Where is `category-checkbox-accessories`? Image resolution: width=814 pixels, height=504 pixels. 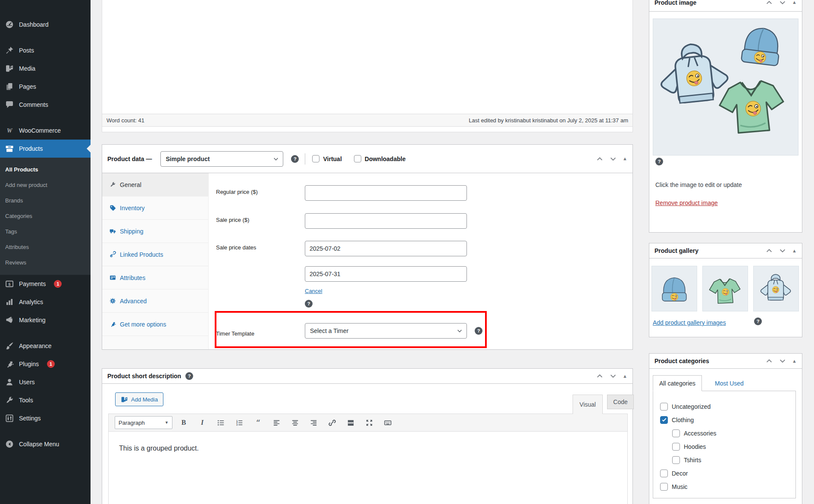 category-checkbox-accessories is located at coordinates (676, 433).